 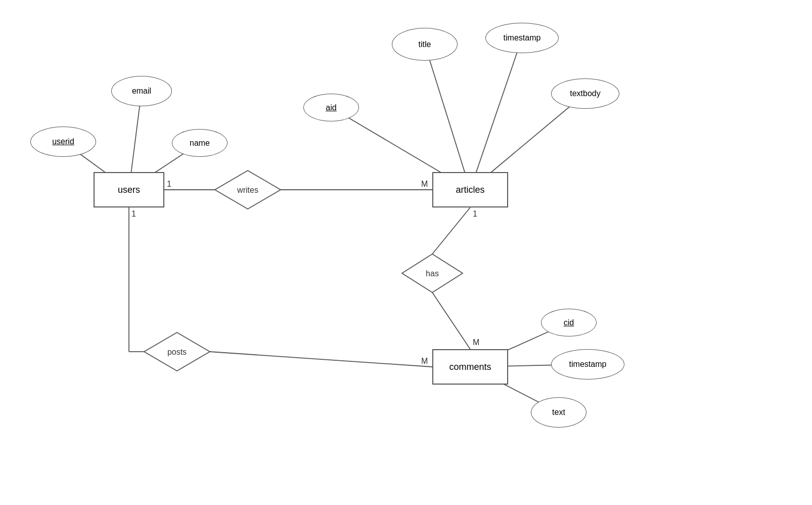 What do you see at coordinates (63, 142) in the screenshot?
I see `attribute-userid: userid` at bounding box center [63, 142].